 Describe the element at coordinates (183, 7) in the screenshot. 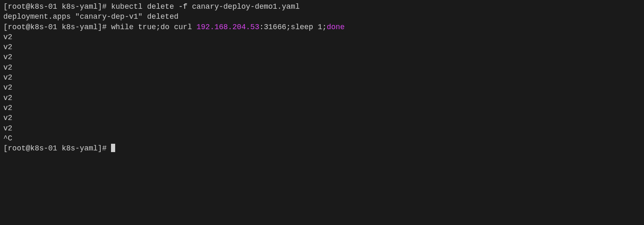

I see `flag: -f` at that location.